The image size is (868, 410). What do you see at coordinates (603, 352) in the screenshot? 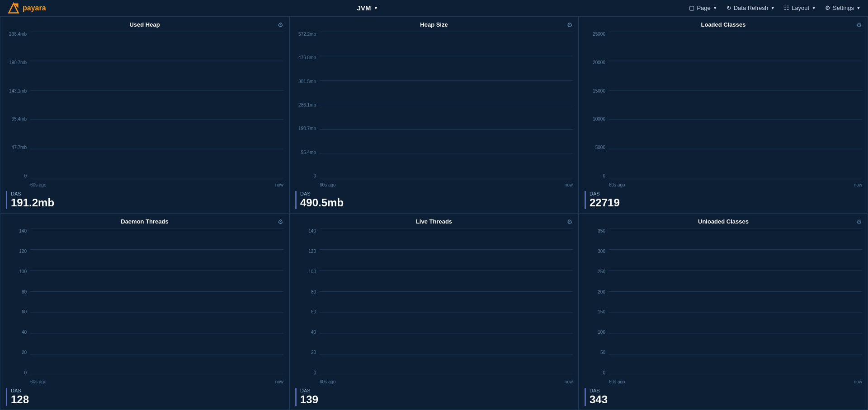
I see `y-label: 50` at bounding box center [603, 352].